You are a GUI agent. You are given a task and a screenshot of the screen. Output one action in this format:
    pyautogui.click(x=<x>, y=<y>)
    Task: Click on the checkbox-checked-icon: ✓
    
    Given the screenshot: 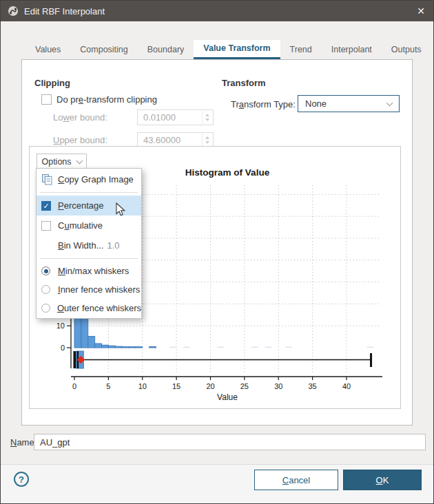 What is the action you would take?
    pyautogui.click(x=50, y=206)
    